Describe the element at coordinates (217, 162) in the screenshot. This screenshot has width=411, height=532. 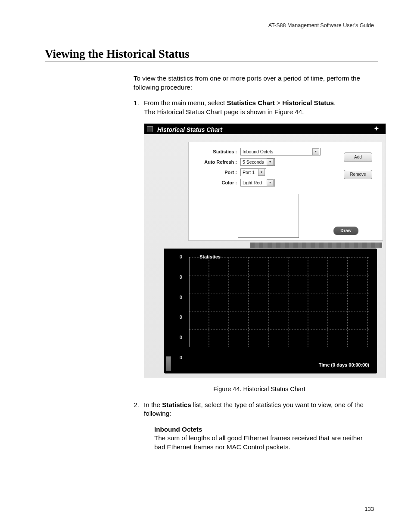
I see `label-auto-refresh: Auto Refresh :` at that location.